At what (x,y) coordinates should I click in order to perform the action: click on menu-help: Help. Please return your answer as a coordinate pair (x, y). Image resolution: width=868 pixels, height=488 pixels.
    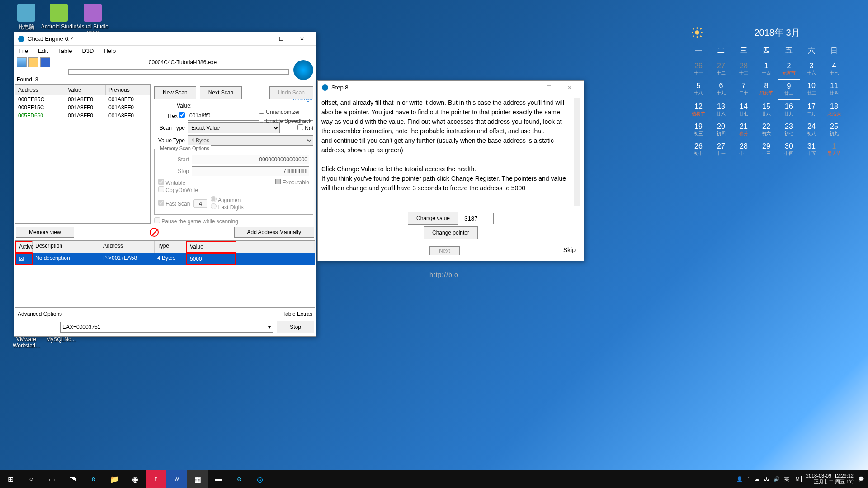
    Looking at the image, I should click on (109, 51).